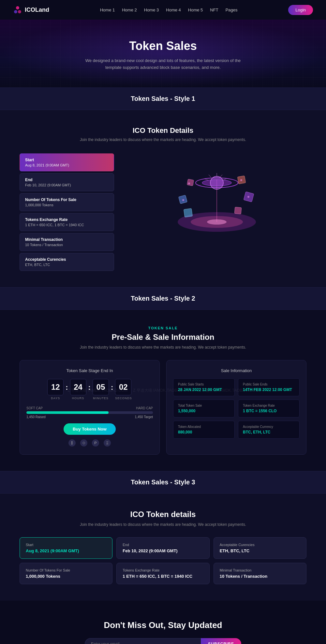 This screenshot has width=326, height=644. I want to click on si-label-3: Token Exchange Rate, so click(269, 405).